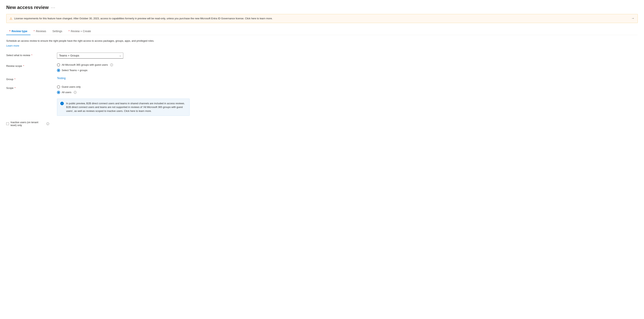  What do you see at coordinates (322, 90) in the screenshot?
I see `scope-row: Scope * Guest users only All users i` at bounding box center [322, 90].